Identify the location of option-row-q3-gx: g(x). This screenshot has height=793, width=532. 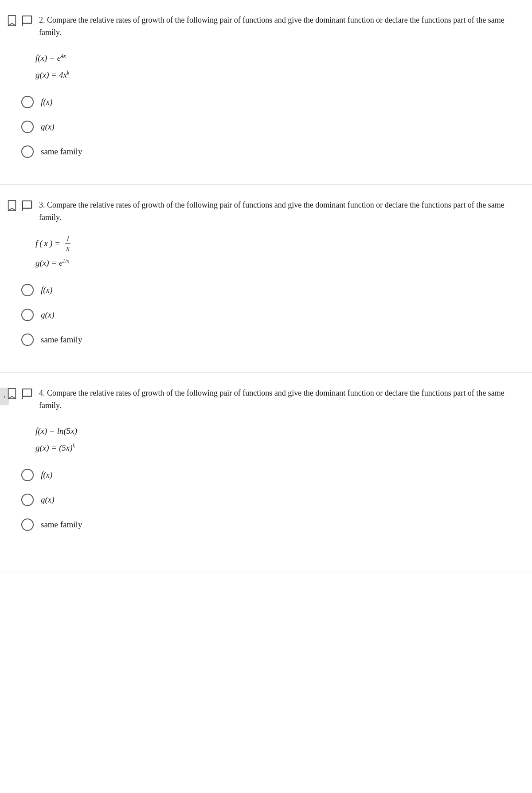
(277, 315).